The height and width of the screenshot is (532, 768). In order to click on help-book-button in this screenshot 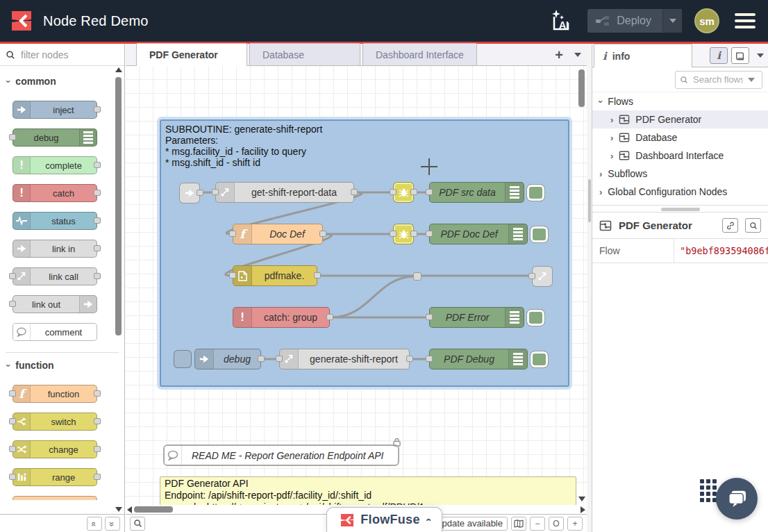, I will do `click(740, 56)`.